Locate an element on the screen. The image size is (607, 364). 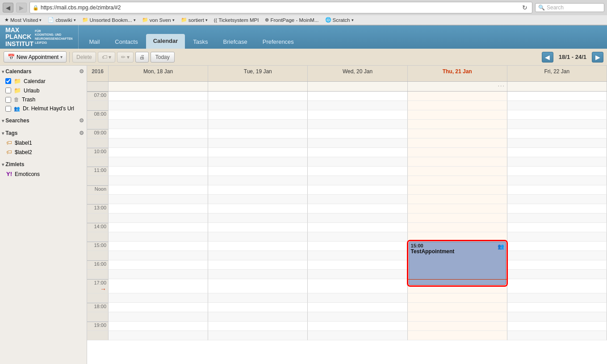
delete-button: Delete is located at coordinates (84, 57).